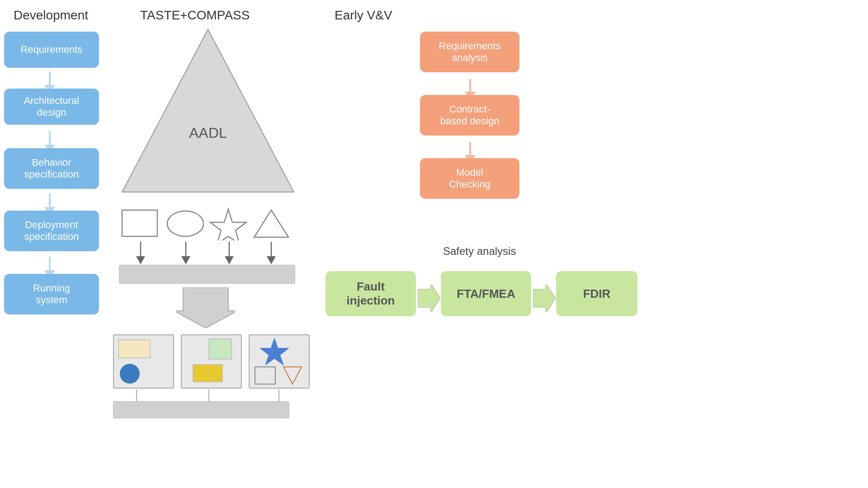 The image size is (868, 488). What do you see at coordinates (470, 178) in the screenshot?
I see `vv-box-model-checking: ModelChecking` at bounding box center [470, 178].